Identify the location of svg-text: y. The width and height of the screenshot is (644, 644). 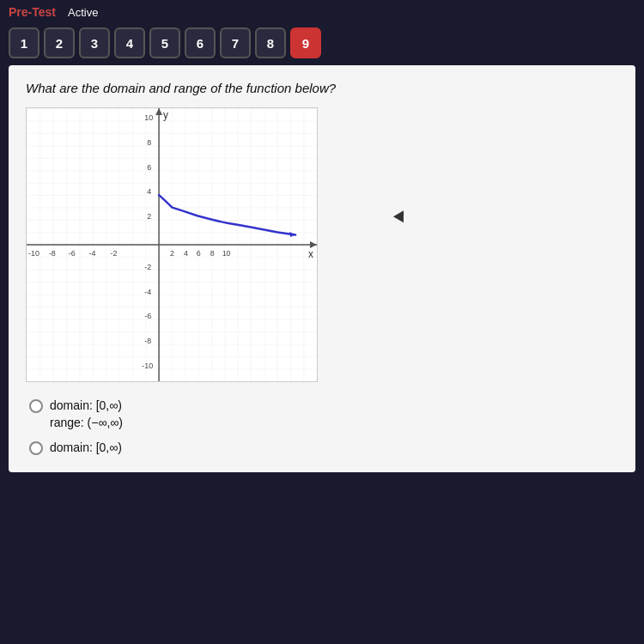
(166, 115).